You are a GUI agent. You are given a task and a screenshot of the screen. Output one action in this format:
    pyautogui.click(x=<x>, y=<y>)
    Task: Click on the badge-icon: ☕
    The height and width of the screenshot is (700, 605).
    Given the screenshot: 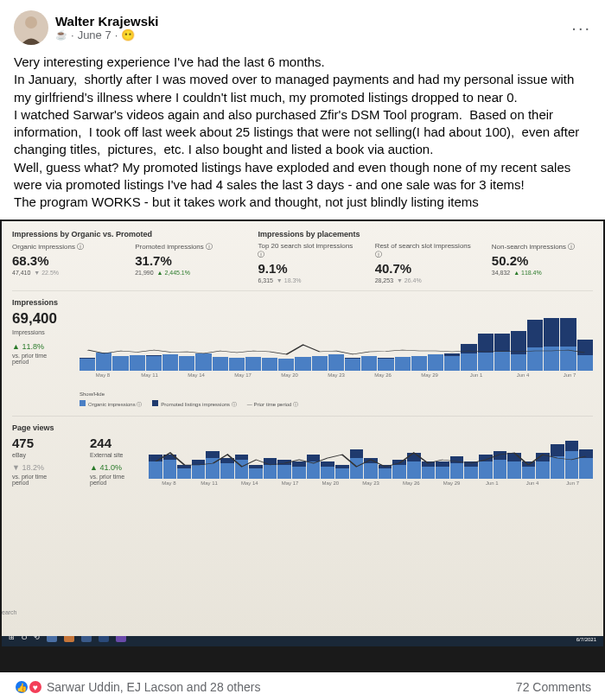 What is the action you would take?
    pyautogui.click(x=61, y=35)
    